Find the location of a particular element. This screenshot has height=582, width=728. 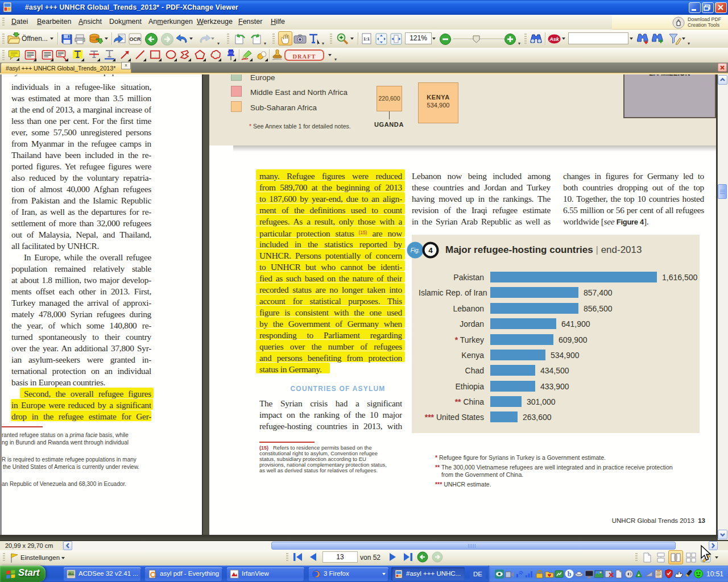

svg-text: Ask is located at coordinates (554, 39).